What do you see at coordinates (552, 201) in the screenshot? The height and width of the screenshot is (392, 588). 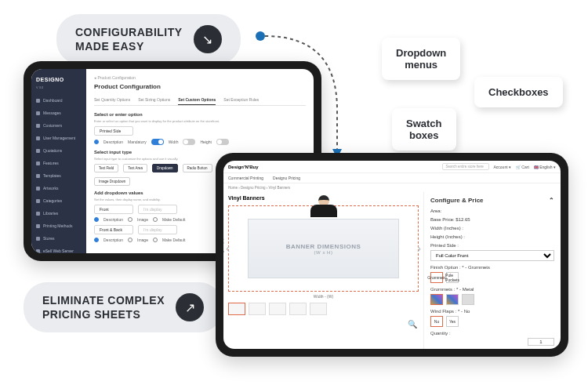 I see `collapse-icon: ⌃` at bounding box center [552, 201].